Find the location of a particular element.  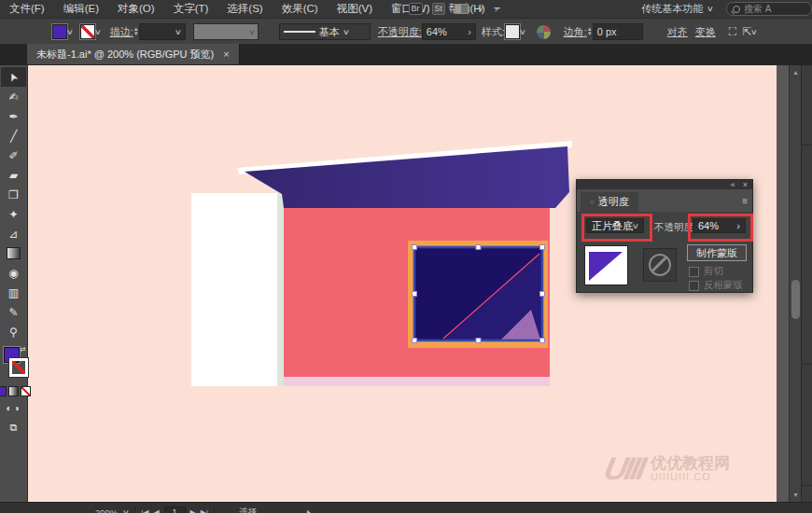

menu-type: 文字(T) is located at coordinates (191, 9).